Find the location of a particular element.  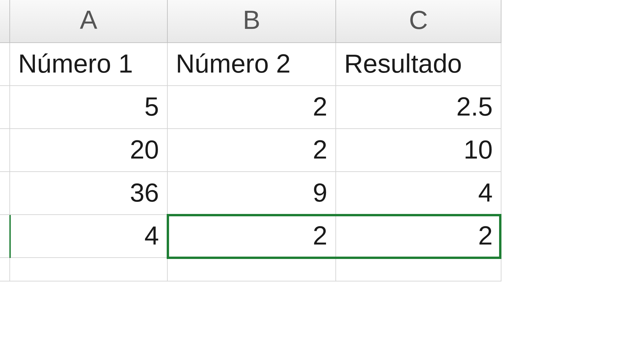

cell-b5: 2 is located at coordinates (252, 236).